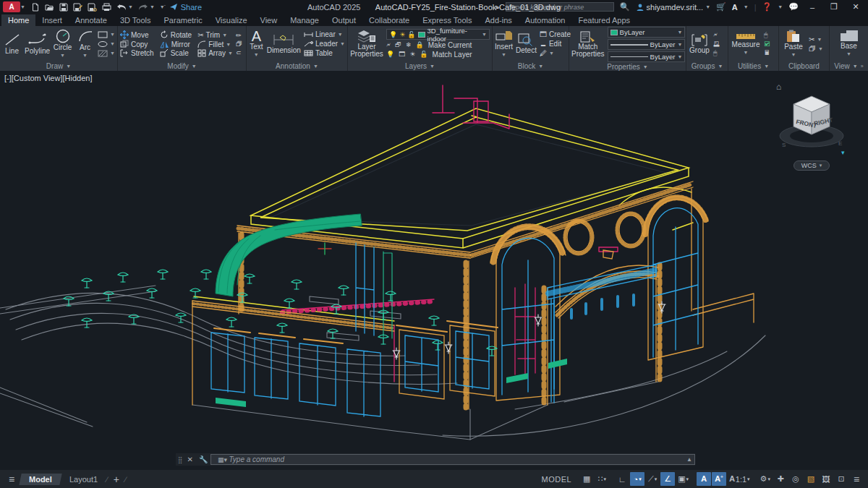  I want to click on circle-caret-icon: ▼, so click(62, 56).